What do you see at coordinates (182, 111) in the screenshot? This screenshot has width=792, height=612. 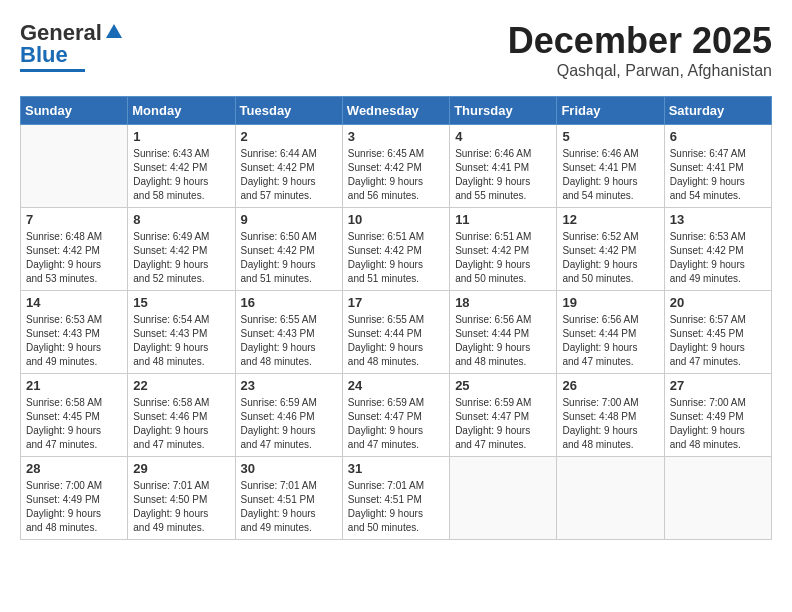 I see `col-monday: Monday` at bounding box center [182, 111].